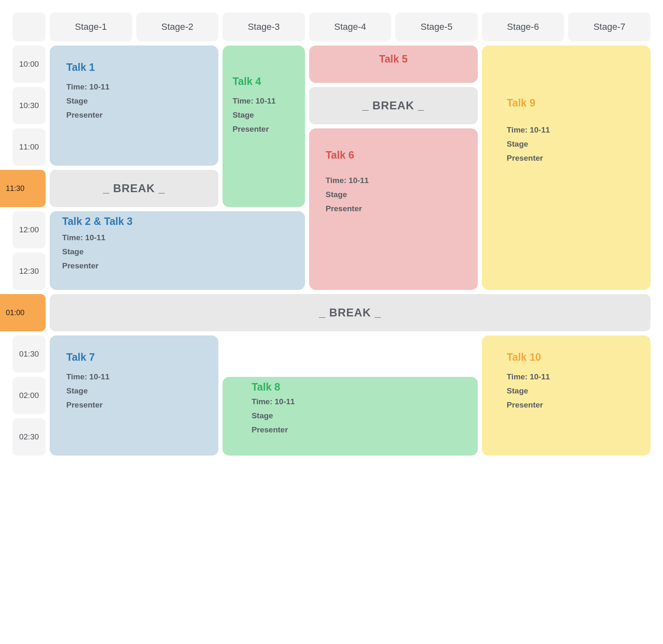 The image size is (663, 644). Describe the element at coordinates (137, 67) in the screenshot. I see `talk-title: Talk 1` at that location.